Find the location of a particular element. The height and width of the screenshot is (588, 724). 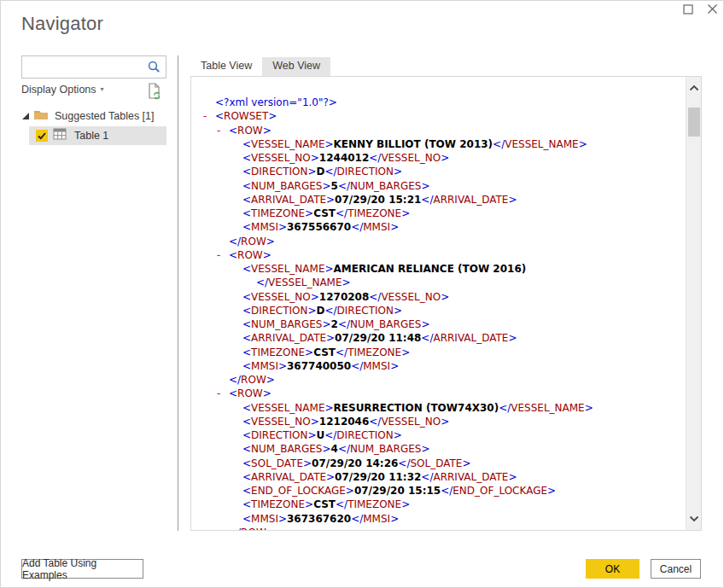

xml-line: <VESSEL_NO>1212046</VESSEL_NO> is located at coordinates (439, 422).